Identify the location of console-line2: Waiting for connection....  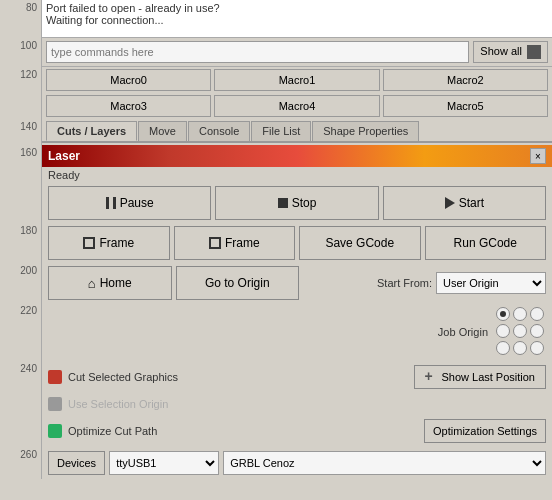
(297, 20).